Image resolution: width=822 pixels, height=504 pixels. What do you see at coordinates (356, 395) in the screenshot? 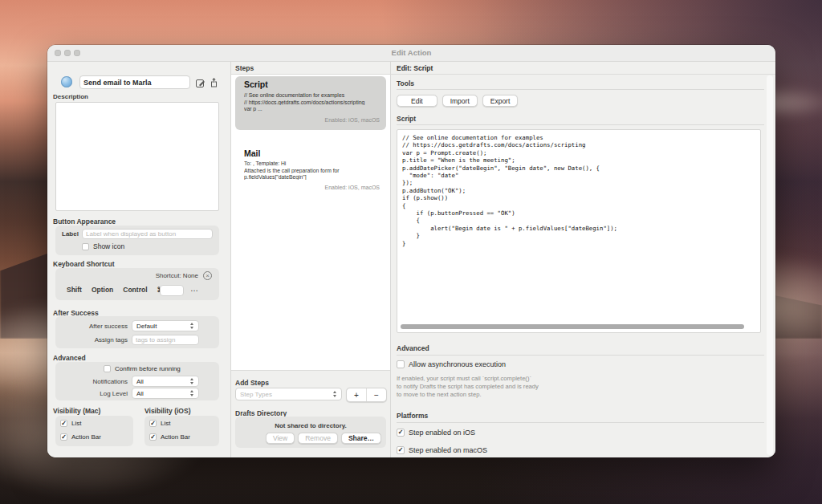
I see `add-step-button: +` at bounding box center [356, 395].